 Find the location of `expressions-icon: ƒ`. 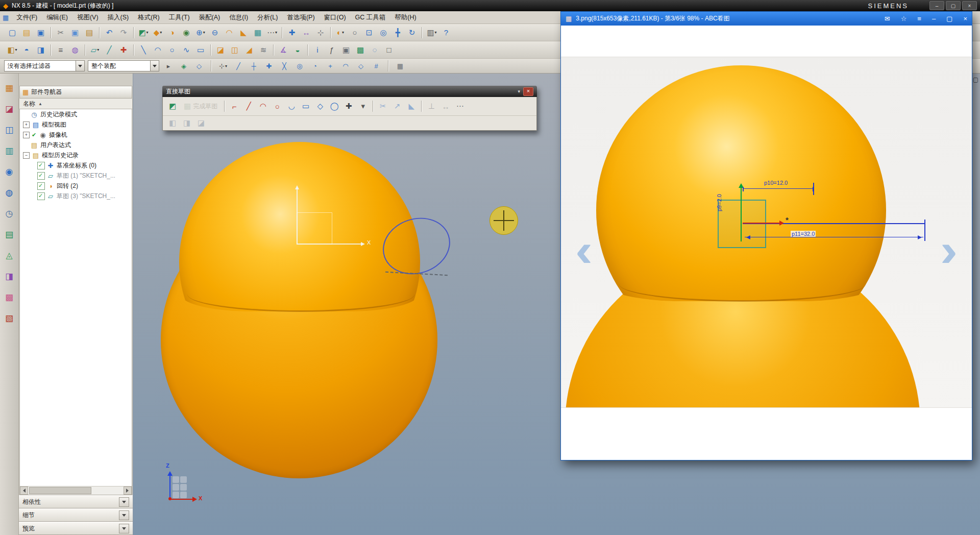

expressions-icon: ƒ is located at coordinates (332, 50).